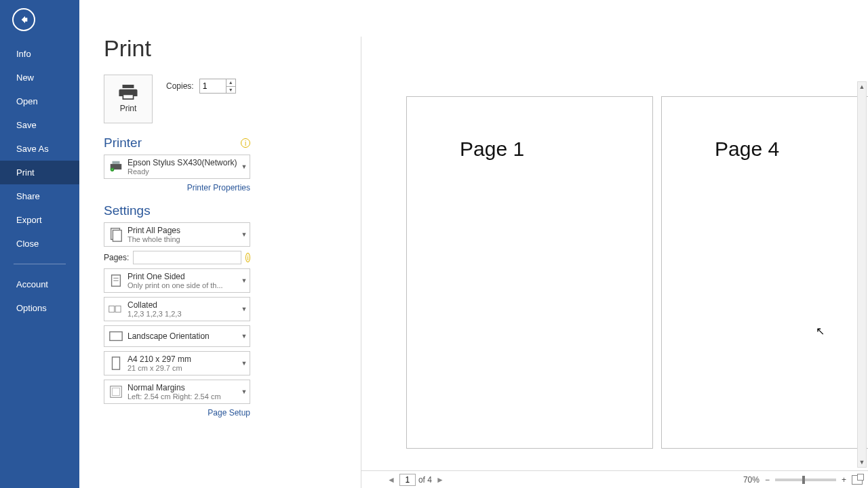 This screenshot has height=488, width=868. Describe the element at coordinates (39, 244) in the screenshot. I see `sidebar-item-close: Close` at that location.